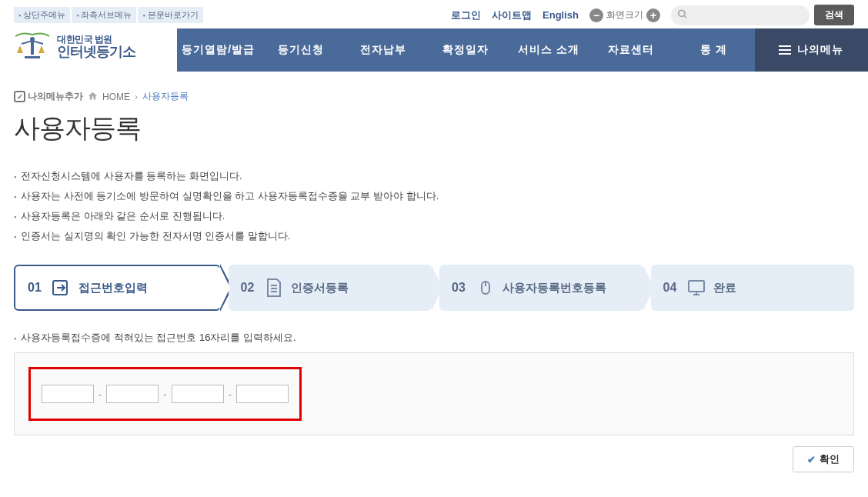  I want to click on font-decrease-button: −, so click(596, 15).